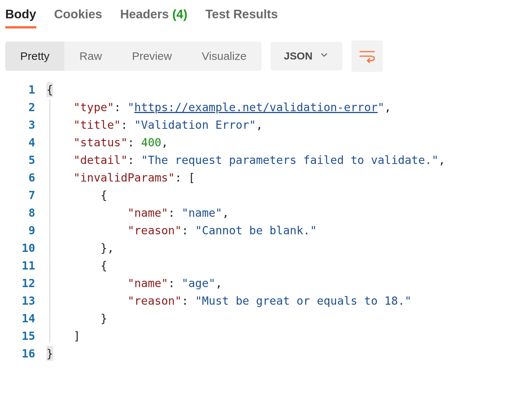 The width and height of the screenshot is (521, 420). What do you see at coordinates (80, 248) in the screenshot?
I see `code-token: },` at bounding box center [80, 248].